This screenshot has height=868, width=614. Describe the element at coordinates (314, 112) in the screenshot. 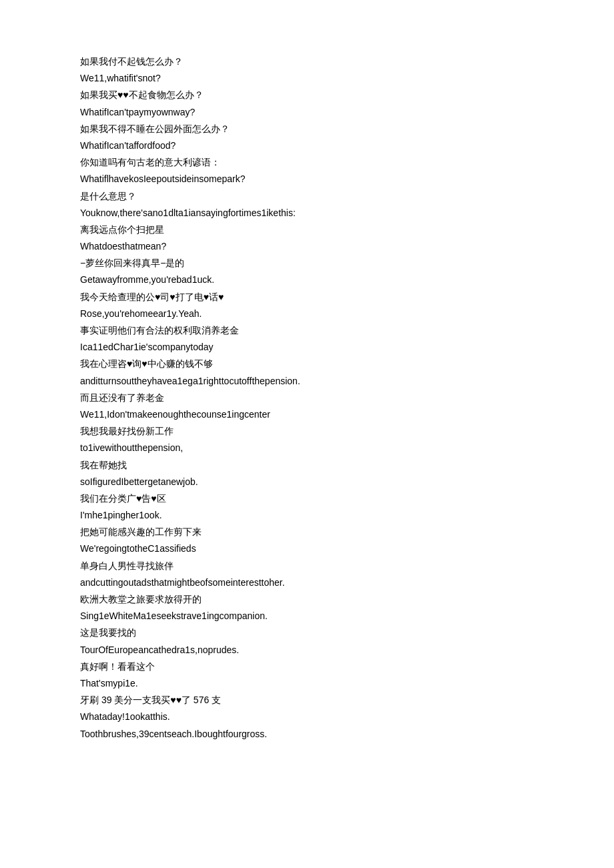

I see `line-english-1: WhatifIcan'tpaymyownway?` at that location.